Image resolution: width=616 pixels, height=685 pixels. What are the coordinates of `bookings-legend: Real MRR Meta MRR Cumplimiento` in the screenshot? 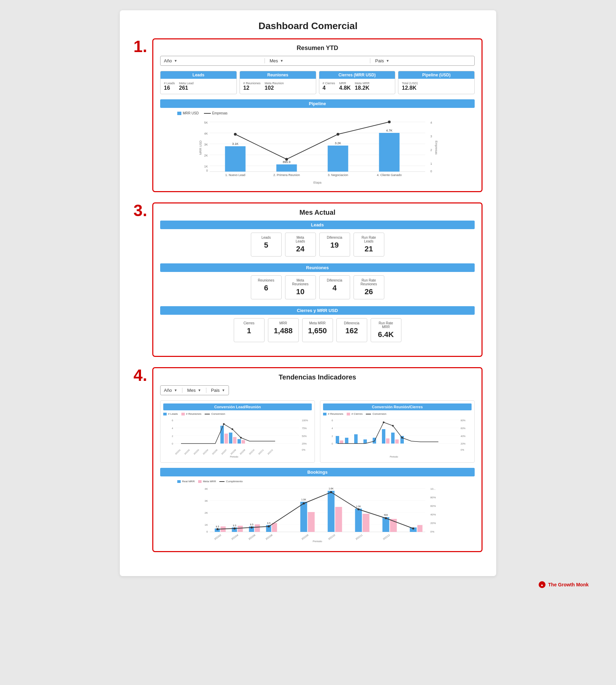 It's located at (318, 482).